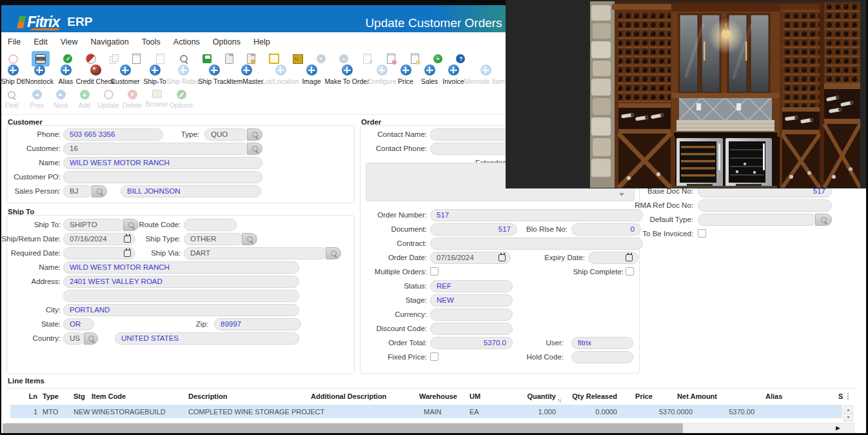 This screenshot has width=868, height=435. Describe the element at coordinates (41, 59) in the screenshot. I see `print-icon` at that location.